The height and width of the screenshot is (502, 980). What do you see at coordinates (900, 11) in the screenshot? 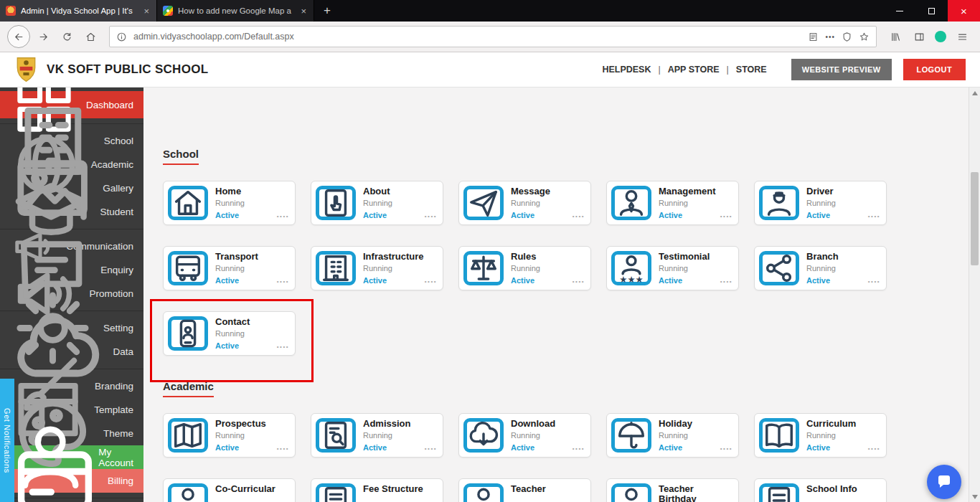
I see `minimize-button` at bounding box center [900, 11].